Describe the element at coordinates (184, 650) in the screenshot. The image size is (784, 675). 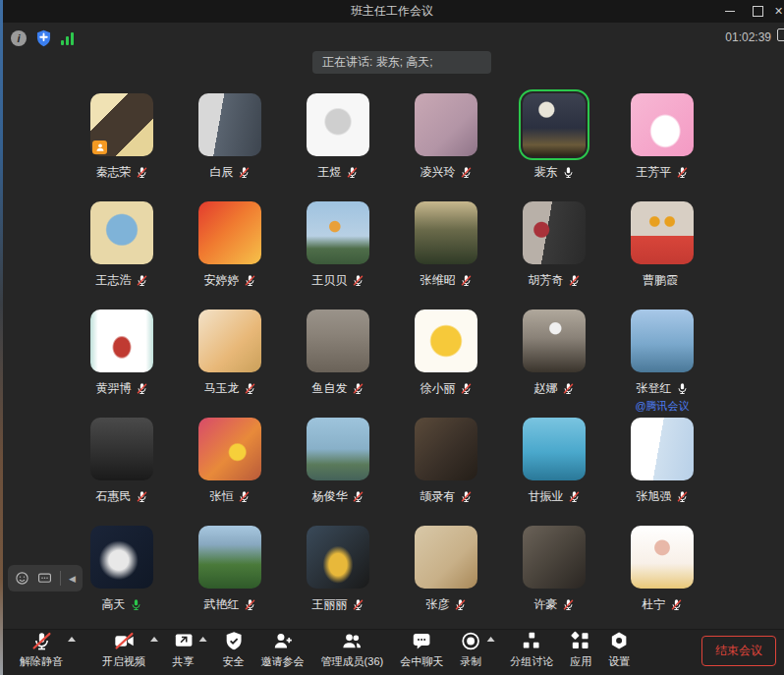
I see `toolbar-share-screen-button: 共享` at that location.